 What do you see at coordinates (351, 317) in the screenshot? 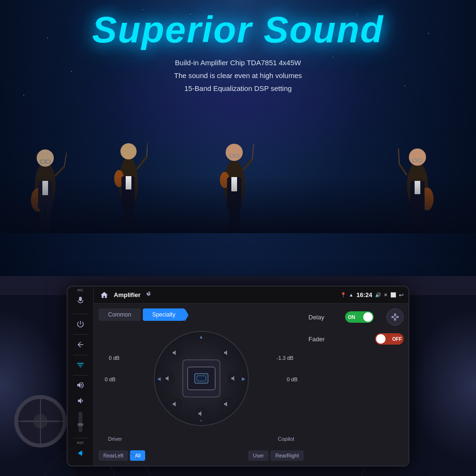
I see `delay-state: ON` at bounding box center [351, 317].